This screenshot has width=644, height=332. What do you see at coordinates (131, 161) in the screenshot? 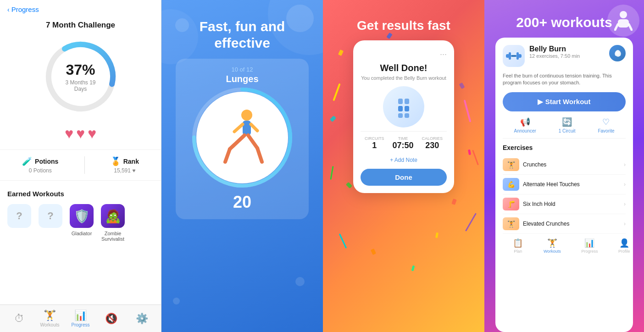
I see `rank-label: Rank` at bounding box center [131, 161].